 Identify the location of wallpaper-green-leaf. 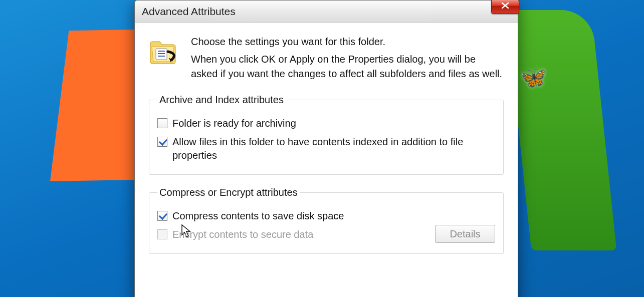
(561, 130).